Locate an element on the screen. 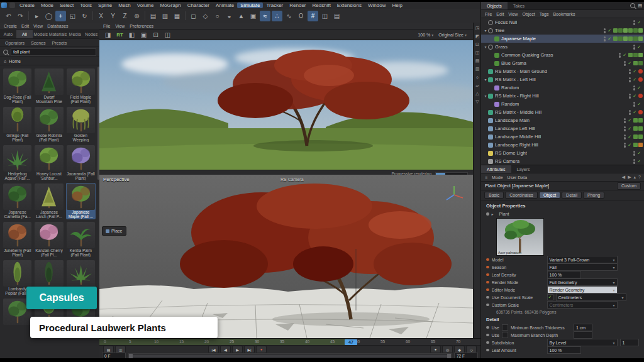  asset-tab-nodes: Nodes is located at coordinates (91, 34).